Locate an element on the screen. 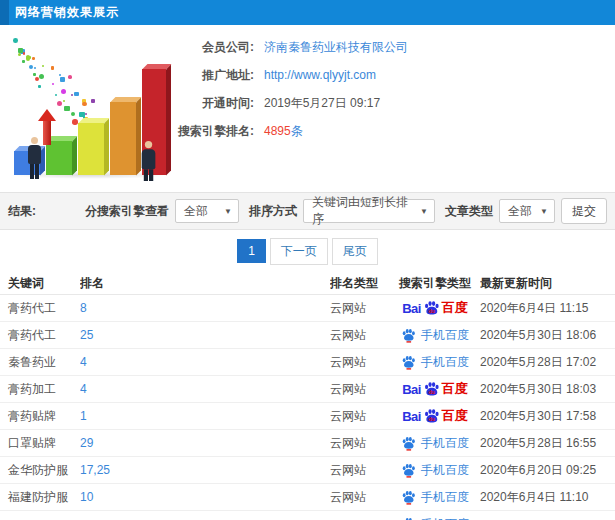  table-header-row: 关键词排名排名类型搜索引擎类型最新更新时间 is located at coordinates (308, 284).